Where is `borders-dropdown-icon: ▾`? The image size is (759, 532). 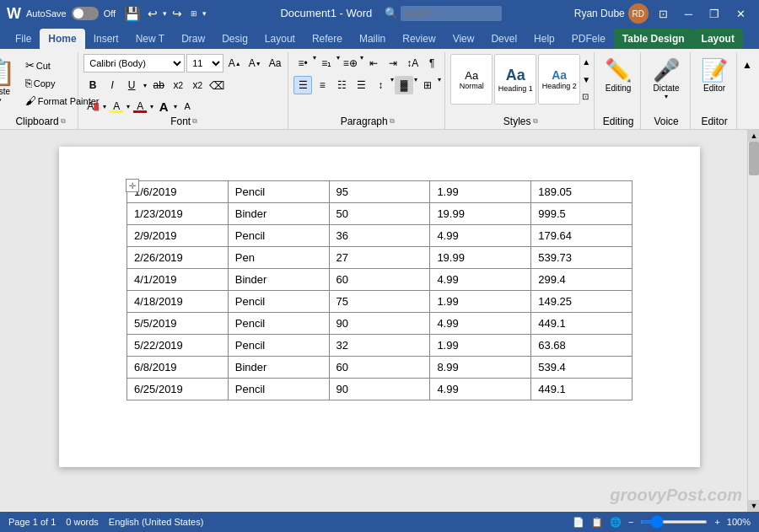 borders-dropdown-icon: ▾ is located at coordinates (439, 85).